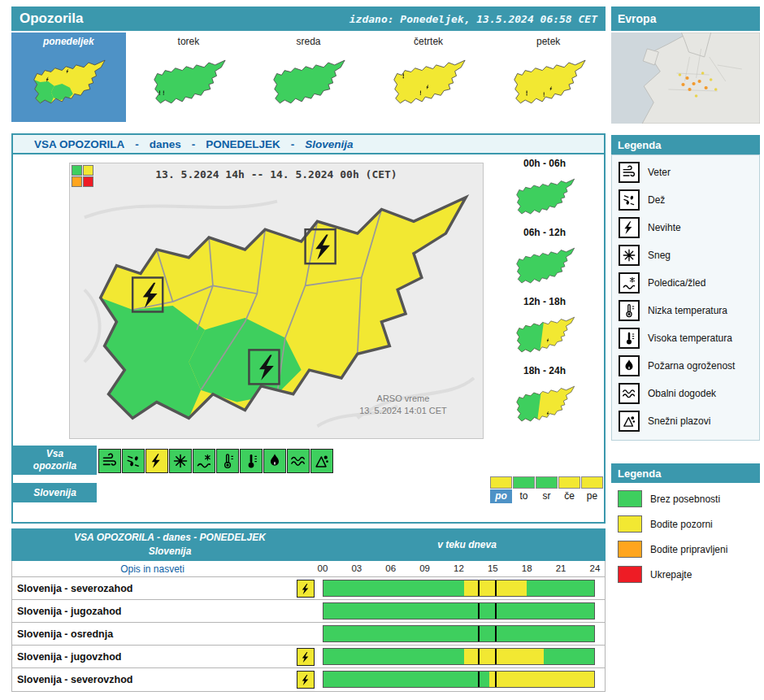  I want to click on issued-timestamp: izdano: Ponedeljek, 13.5.2024 06:58 CET, so click(478, 20).